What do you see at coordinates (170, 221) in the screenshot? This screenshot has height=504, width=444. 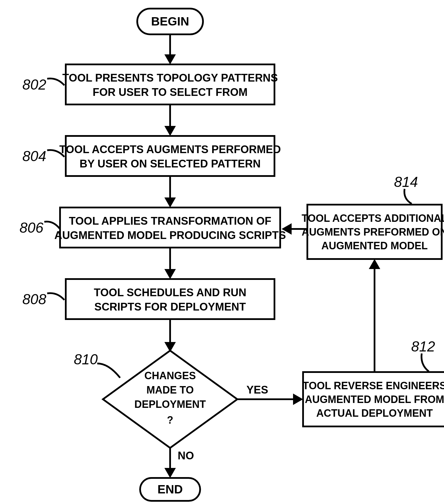 I see `n806-line1: TOOL APPLIES TRANSFORMATION OF` at bounding box center [170, 221].